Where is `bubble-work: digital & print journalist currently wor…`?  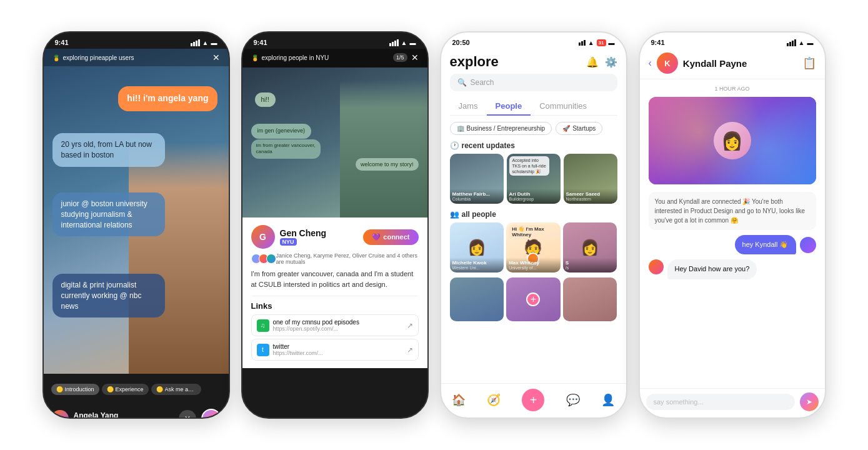
bubble-work: digital & print journalist currently wor… is located at coordinates (109, 296).